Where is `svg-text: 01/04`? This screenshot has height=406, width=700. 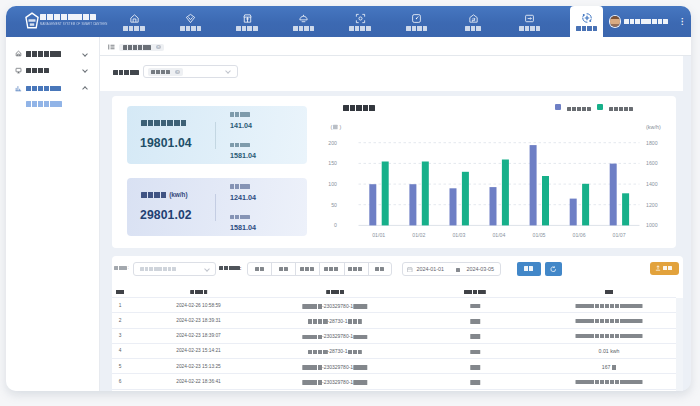 svg-text: 01/04 is located at coordinates (498, 235).